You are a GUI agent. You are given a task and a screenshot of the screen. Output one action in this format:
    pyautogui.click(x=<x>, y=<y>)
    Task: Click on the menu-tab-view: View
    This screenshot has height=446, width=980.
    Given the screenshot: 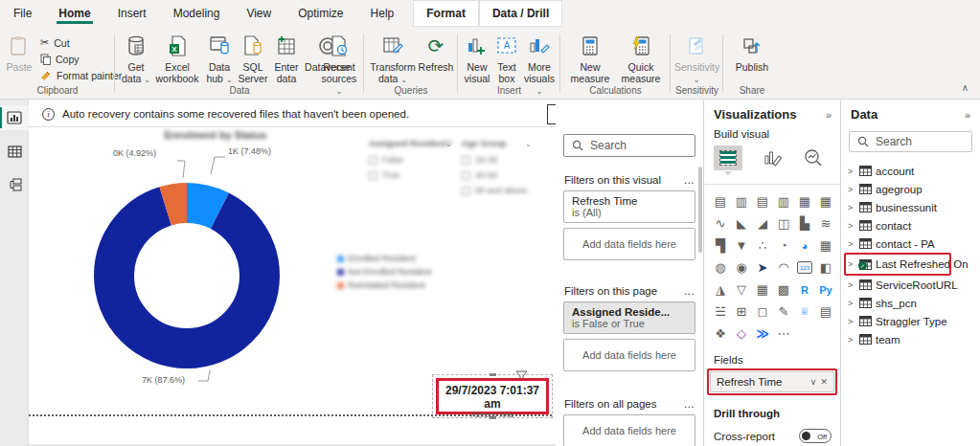 What is the action you would take?
    pyautogui.click(x=259, y=13)
    